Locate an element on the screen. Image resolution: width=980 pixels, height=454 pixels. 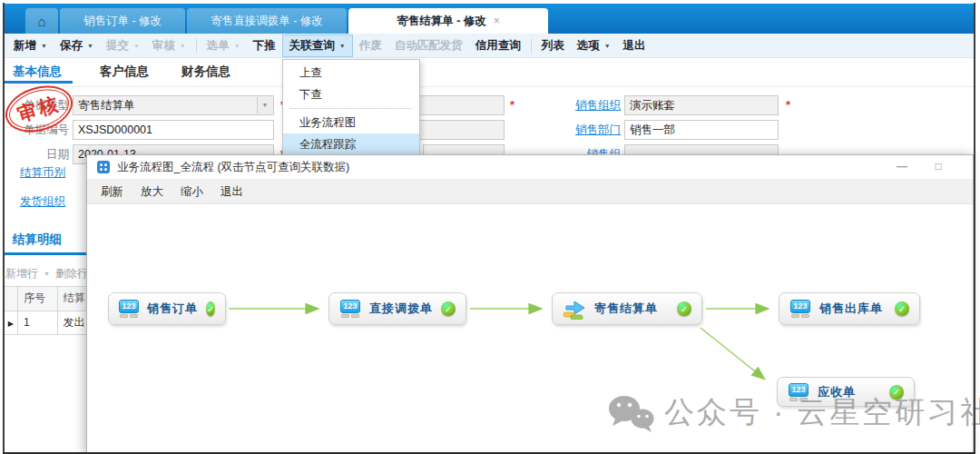
main-toolbar: 新增▼ 保存▼ 提交▼ 审核▼ 选单▼ 下推 关联查询 ▼ 上查 下查 业务流程… is located at coordinates (489, 45).